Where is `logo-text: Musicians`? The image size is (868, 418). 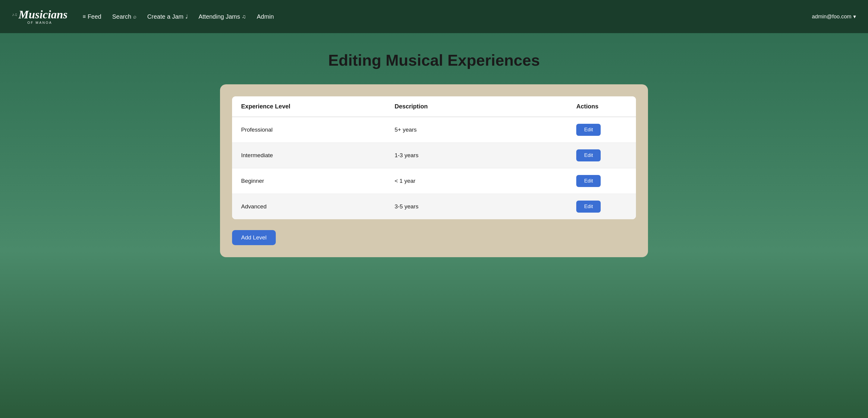 logo-text: Musicians is located at coordinates (43, 14).